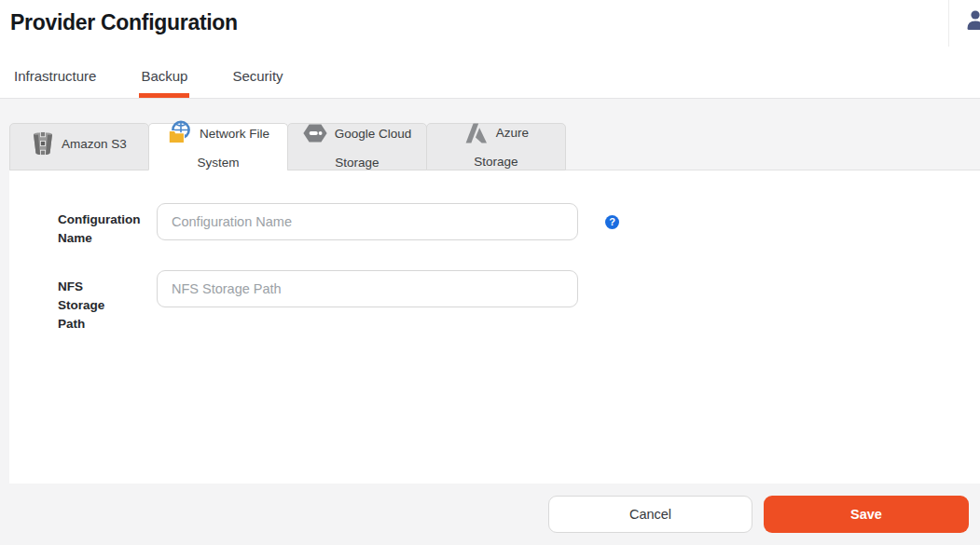 The image size is (980, 545). Describe the element at coordinates (494, 147) in the screenshot. I see `provider-tabs: Amazon S3 Network File System` at that location.